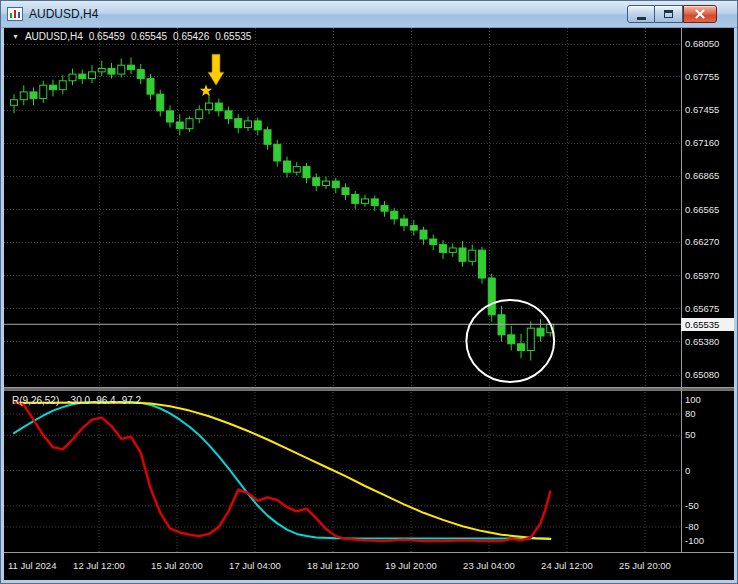 Image resolution: width=738 pixels, height=584 pixels. Describe the element at coordinates (702, 210) in the screenshot. I see `price-tick-label: 0.66565` at that location.